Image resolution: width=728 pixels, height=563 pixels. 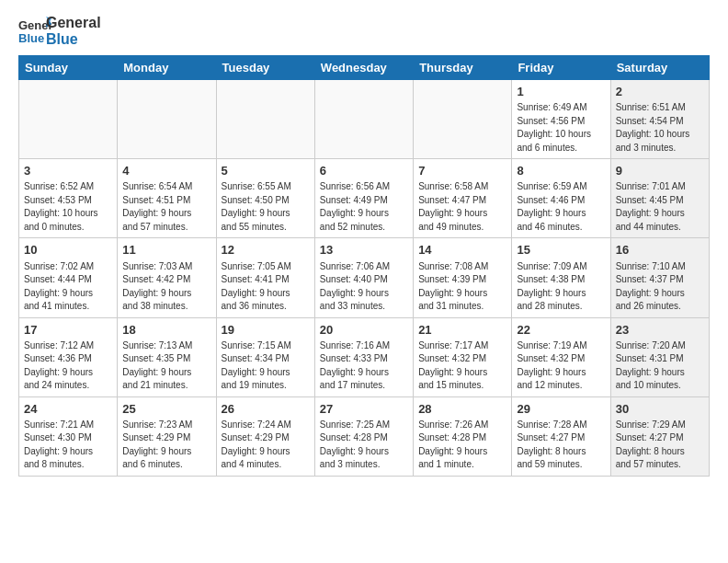 What do you see at coordinates (561, 92) in the screenshot?
I see `day-number: 1` at bounding box center [561, 92].